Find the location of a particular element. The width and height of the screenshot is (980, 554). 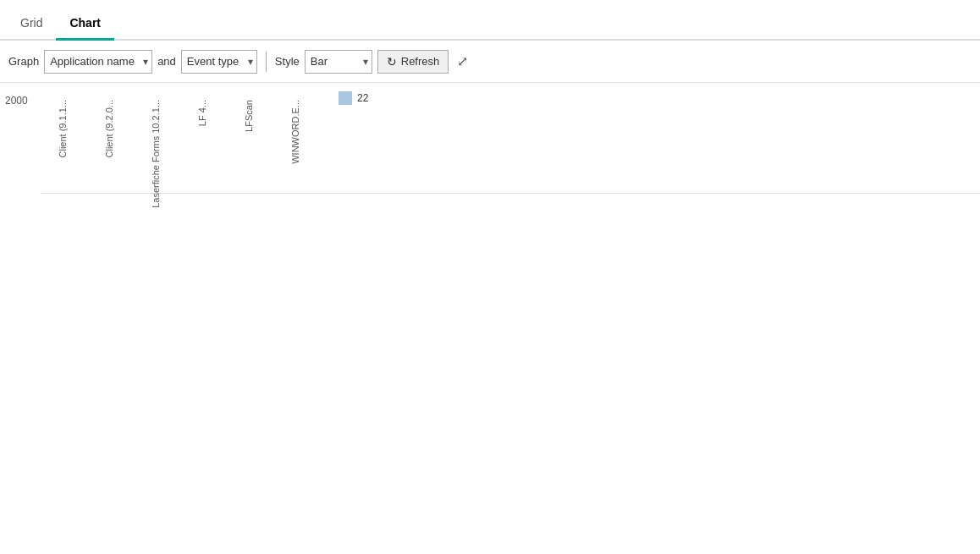

app-name-select-wrapper: Application name Option 2 Option 3 is located at coordinates (98, 62).